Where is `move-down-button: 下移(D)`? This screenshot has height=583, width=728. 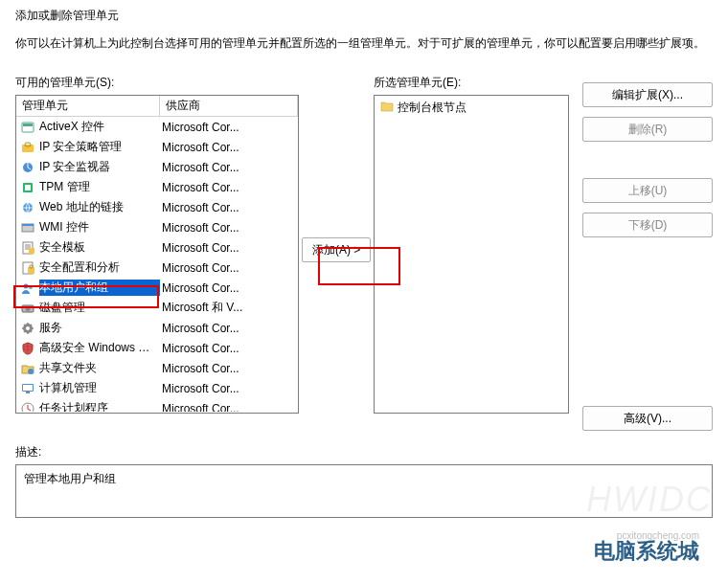
move-down-button: 下移(D) is located at coordinates (648, 225).